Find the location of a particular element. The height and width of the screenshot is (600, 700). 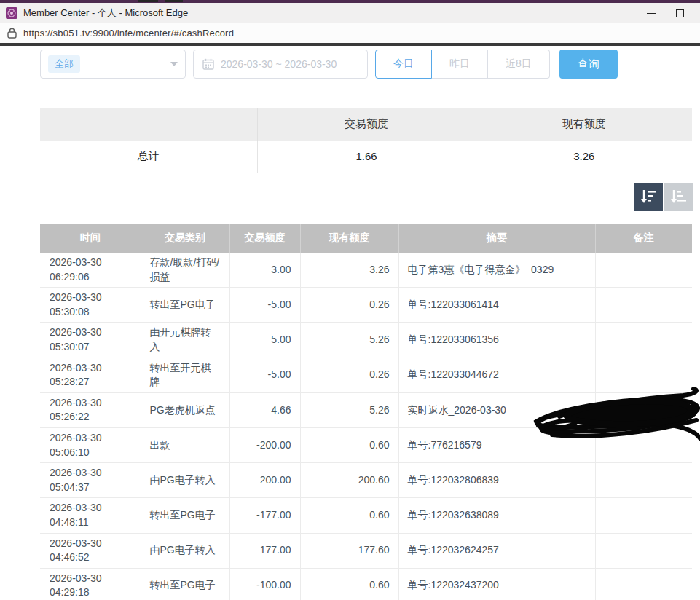

calendar-icon is located at coordinates (208, 64).